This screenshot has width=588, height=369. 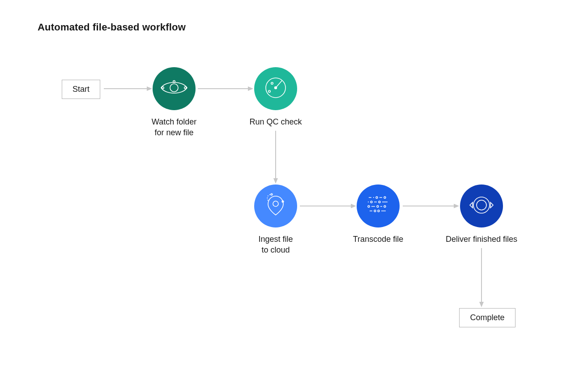 What do you see at coordinates (378, 206) in the screenshot?
I see `node-transcode` at bounding box center [378, 206].